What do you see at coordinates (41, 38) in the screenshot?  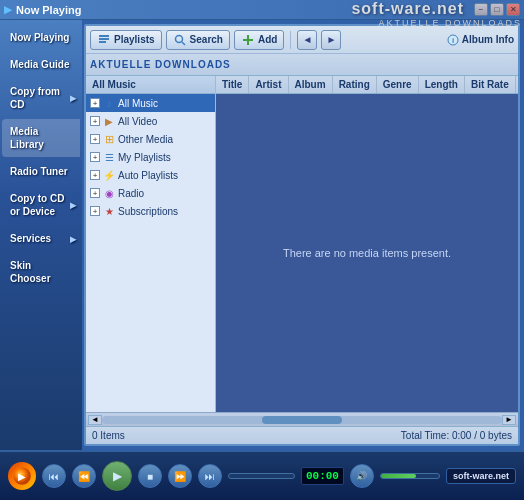 I see `sidebar-item-now-playing: Now Playing` at bounding box center [41, 38].